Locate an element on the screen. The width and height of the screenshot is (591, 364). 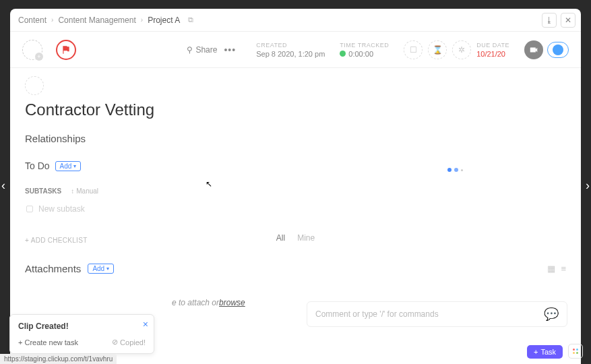
status-url: https://staging.clickup.com/t/1vavhru is located at coordinates (58, 359).